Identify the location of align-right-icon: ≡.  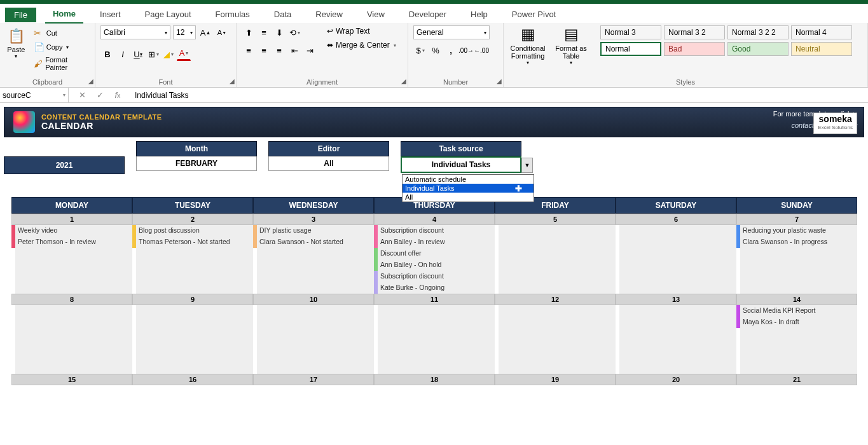
(279, 50).